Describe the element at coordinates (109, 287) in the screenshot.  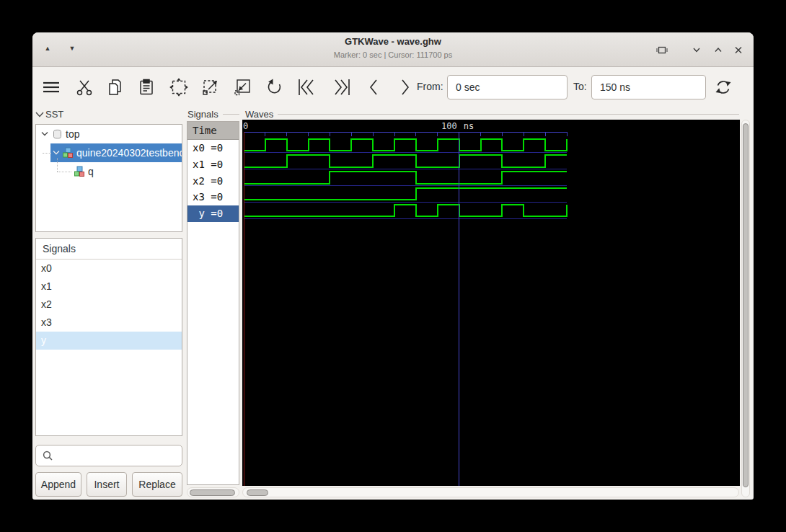
I see `finder-item-x1: x1` at that location.